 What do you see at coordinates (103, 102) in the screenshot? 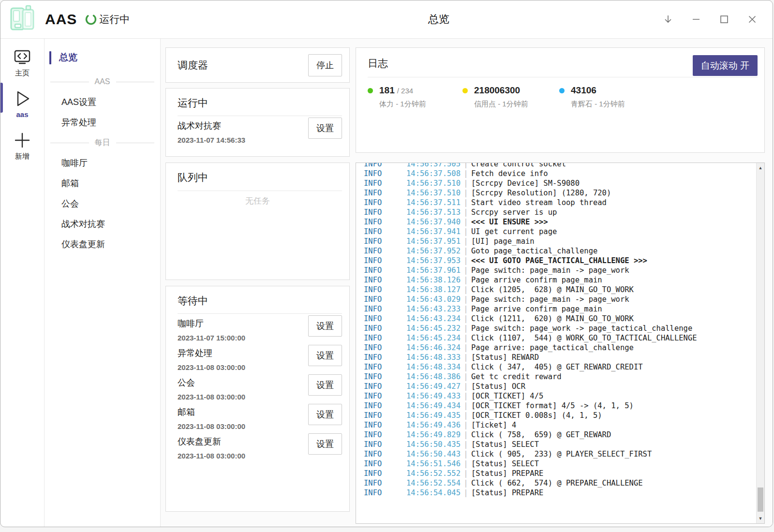
I see `sidebar-item: AAS设置` at bounding box center [103, 102].